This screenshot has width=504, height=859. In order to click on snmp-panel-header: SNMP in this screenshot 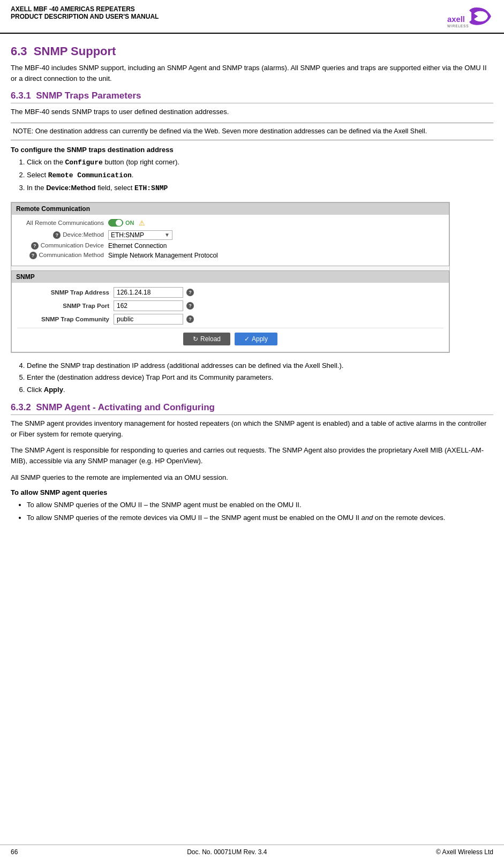, I will do `click(230, 277)`.